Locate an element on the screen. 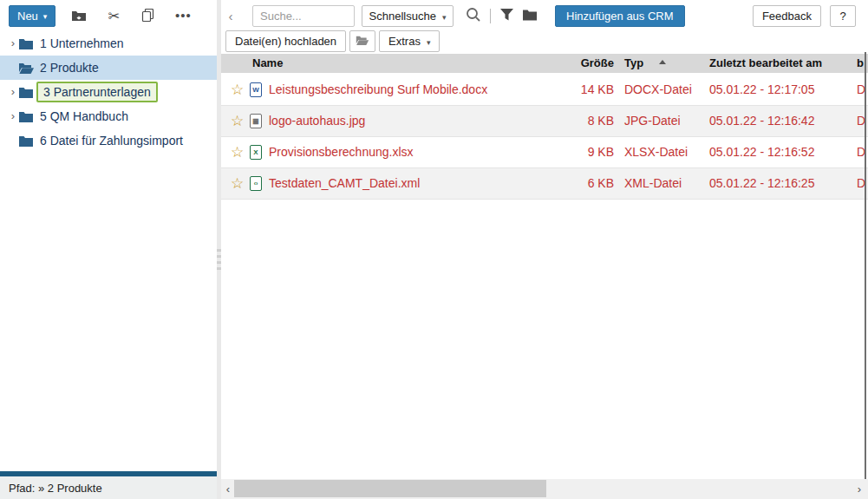  table-row: ☆ X Provisionsberechnung.xlsx 9 KB XLSX-… is located at coordinates (545, 153).